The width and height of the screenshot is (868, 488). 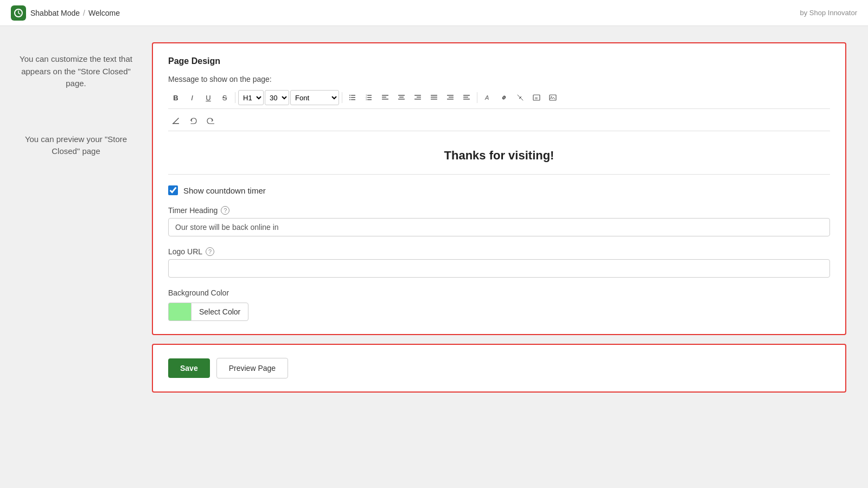 What do you see at coordinates (499, 156) in the screenshot?
I see `editor-area: Thanks for visiting!` at bounding box center [499, 156].